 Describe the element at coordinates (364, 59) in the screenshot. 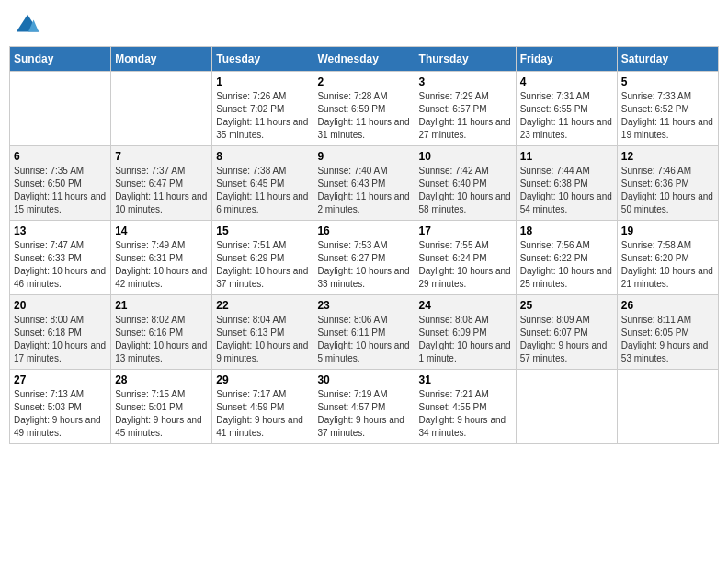

I see `header-row: SundayMondayTuesdayWednesdayThursdayFrid…` at that location.